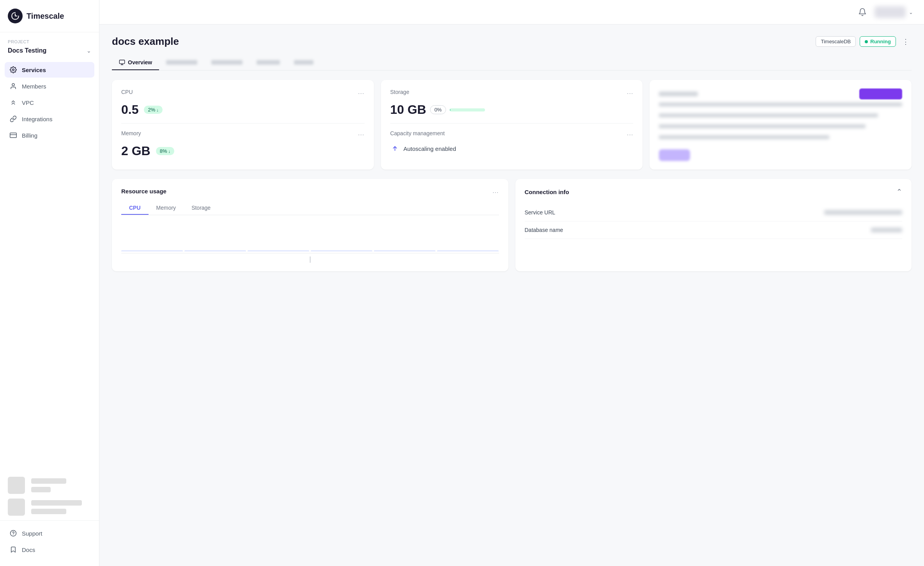  I want to click on timescale-logo-icon, so click(15, 16).